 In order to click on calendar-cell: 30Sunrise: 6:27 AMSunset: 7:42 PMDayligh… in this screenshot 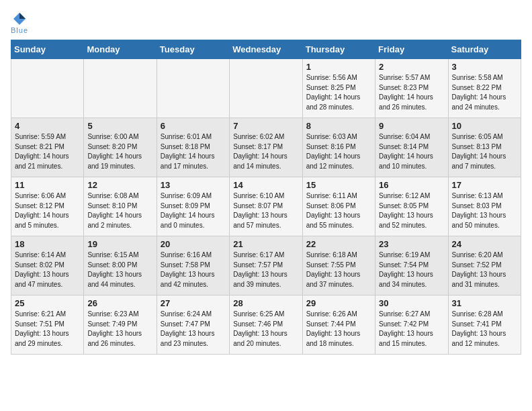, I will do `click(412, 325)`.